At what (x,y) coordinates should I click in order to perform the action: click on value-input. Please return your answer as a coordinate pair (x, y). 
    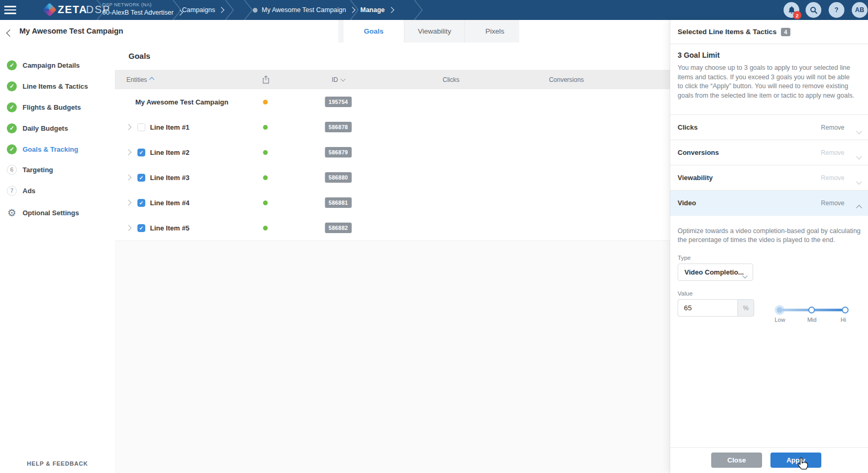
    Looking at the image, I should click on (708, 308).